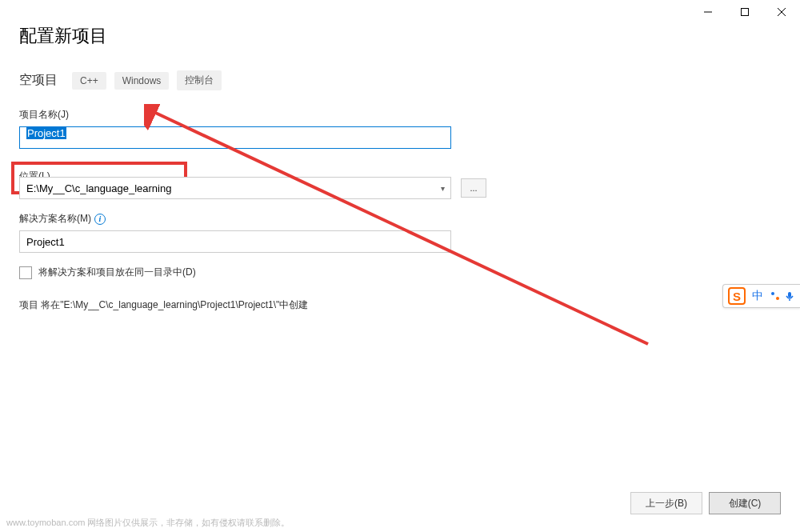 The image size is (800, 532). What do you see at coordinates (100, 219) in the screenshot?
I see `info-icon: i` at bounding box center [100, 219].